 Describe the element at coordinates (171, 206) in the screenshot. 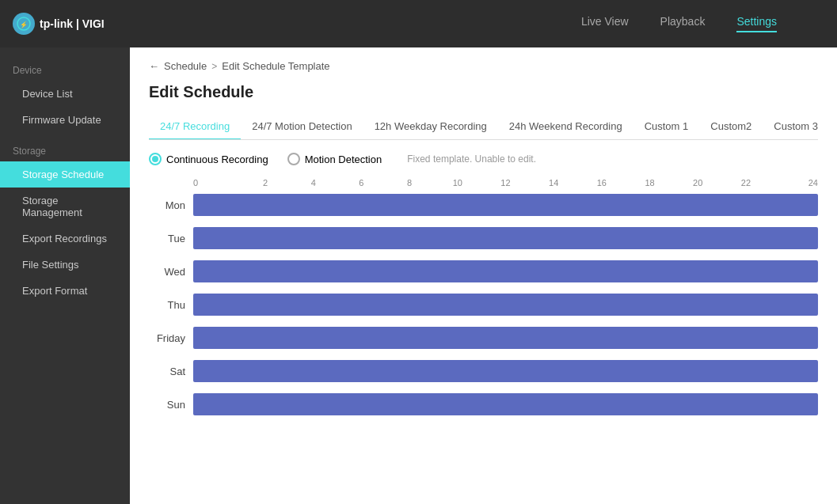

I see `day-label-mon: Mon` at that location.